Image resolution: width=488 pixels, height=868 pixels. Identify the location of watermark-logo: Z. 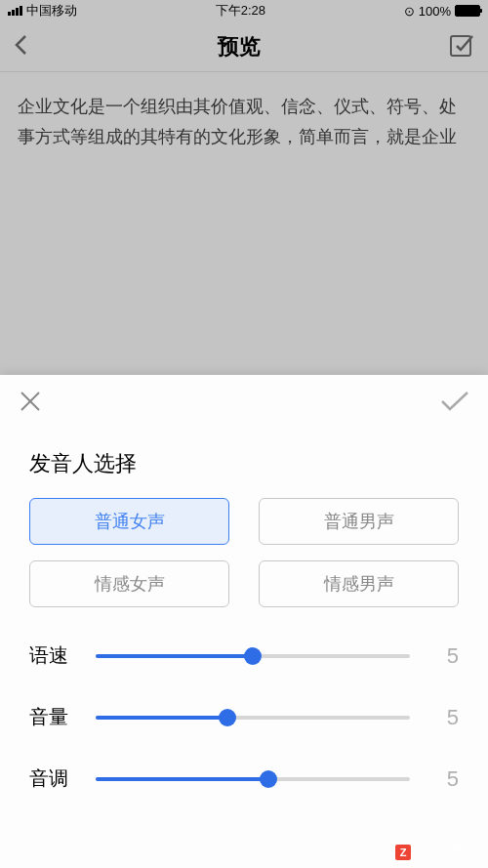
(403, 852).